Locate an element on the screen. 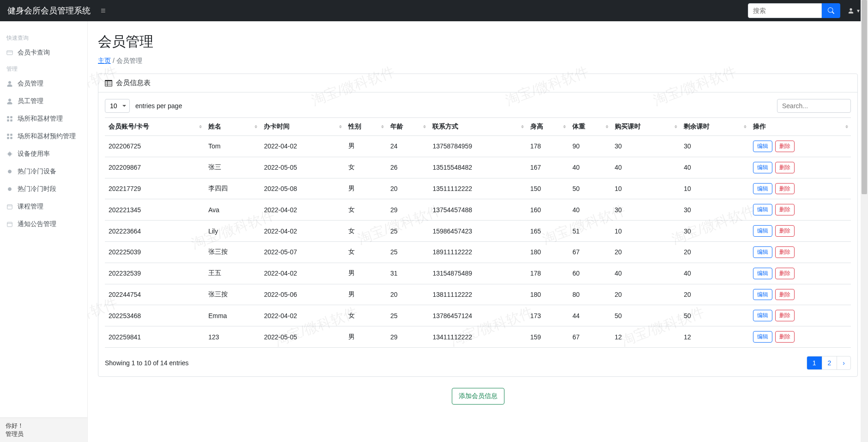  sidebar-item-label: 设备使用率 is located at coordinates (34, 154).